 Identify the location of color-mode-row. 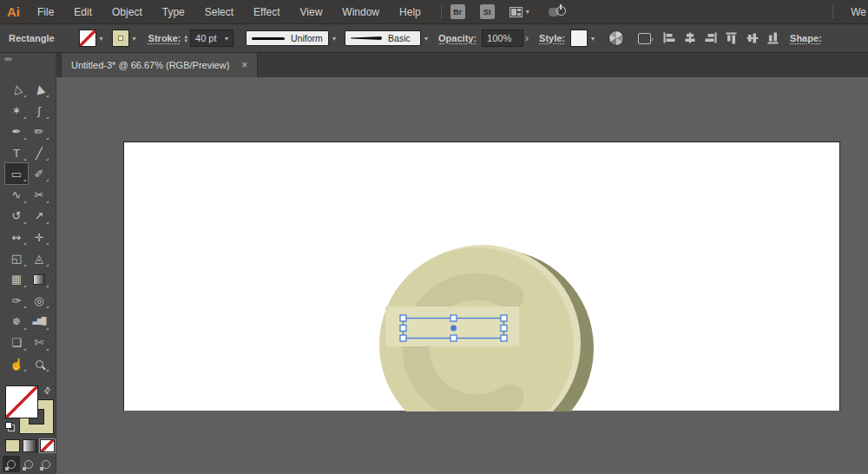
(31, 446).